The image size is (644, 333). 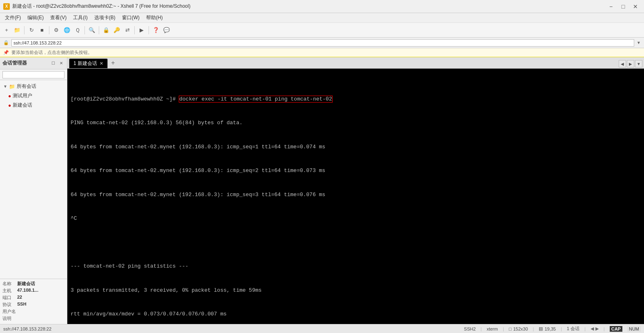 I want to click on status-ssh-label: SSH2, so click(x=470, y=329).